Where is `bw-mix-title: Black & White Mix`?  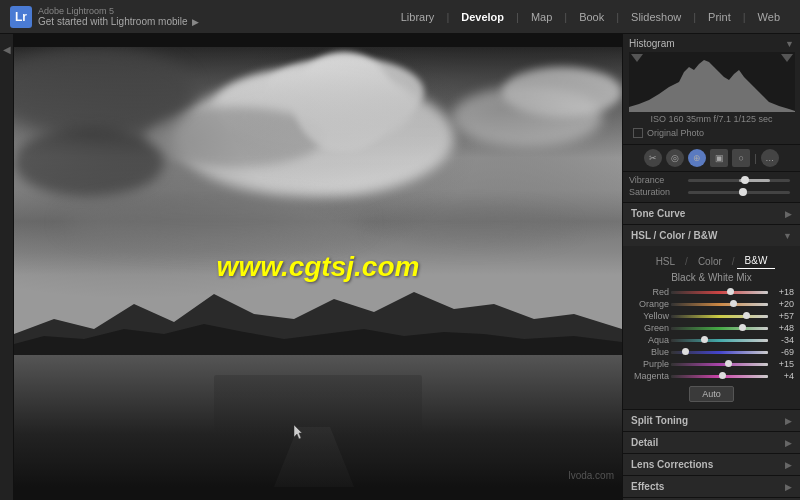 bw-mix-title: Black & White Mix is located at coordinates (712, 278).